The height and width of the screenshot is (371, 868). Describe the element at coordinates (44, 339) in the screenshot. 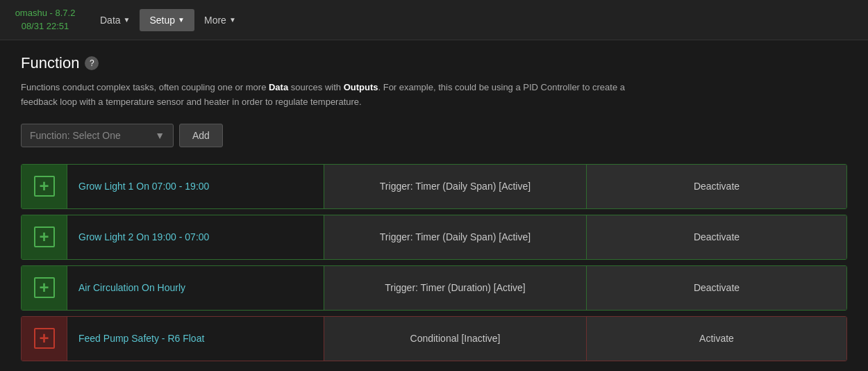

I see `expand-button-3: +` at that location.